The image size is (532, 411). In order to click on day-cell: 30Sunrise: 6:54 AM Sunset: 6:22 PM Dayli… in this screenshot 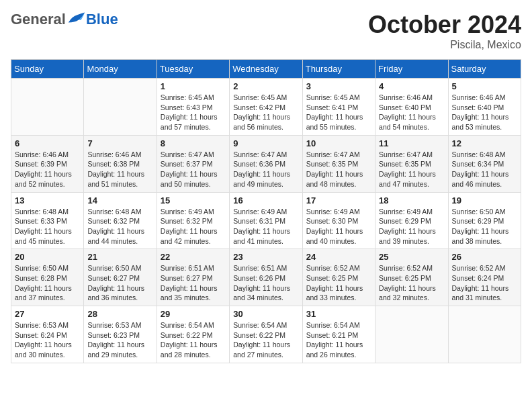, I will do `click(266, 334)`.